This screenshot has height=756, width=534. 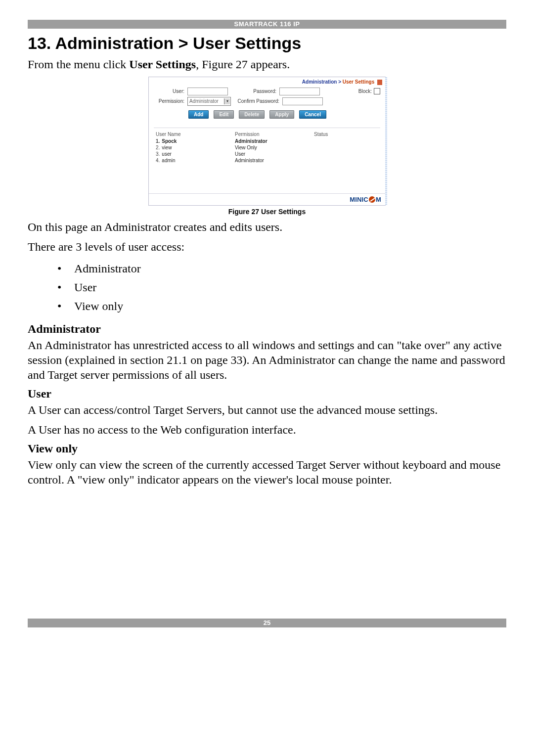 What do you see at coordinates (267, 472) in the screenshot?
I see `viewonly-para: View only can view the screen of the cur…` at bounding box center [267, 472].